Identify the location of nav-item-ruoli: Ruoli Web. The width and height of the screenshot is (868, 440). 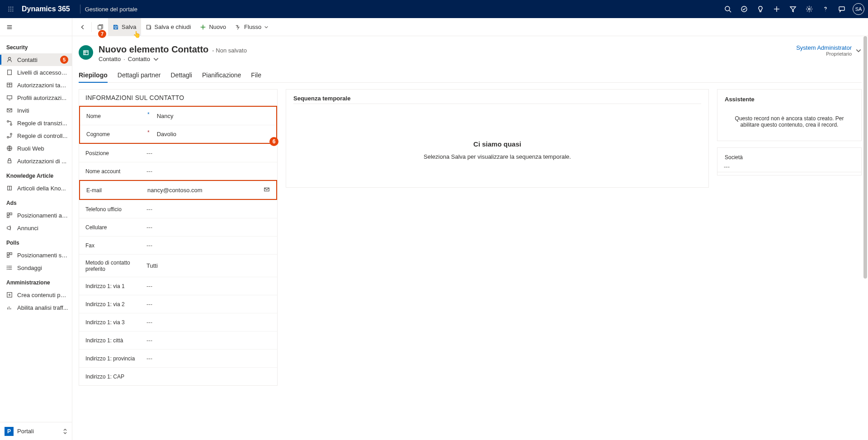
(36, 148).